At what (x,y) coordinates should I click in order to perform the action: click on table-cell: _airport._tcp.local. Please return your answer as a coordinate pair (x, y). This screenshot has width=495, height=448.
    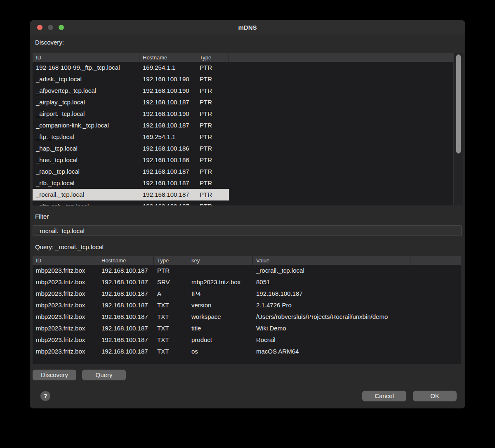
    Looking at the image, I should click on (86, 114).